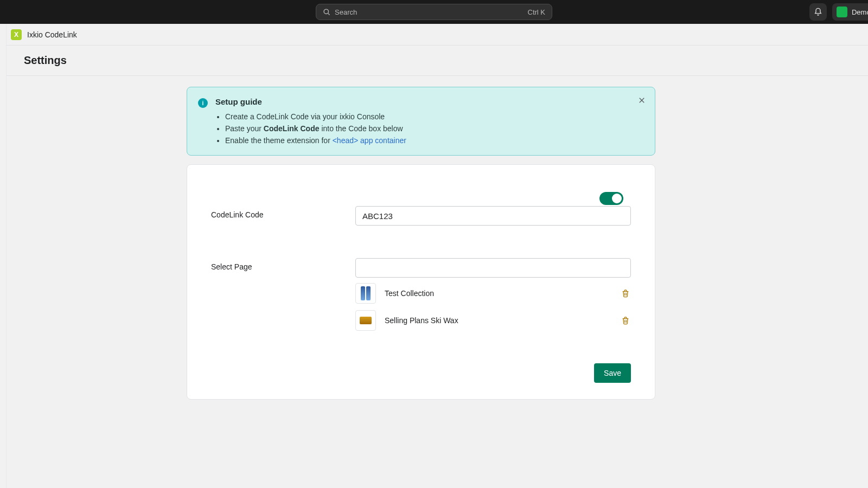 This screenshot has height=488, width=868. Describe the element at coordinates (435, 129) in the screenshot. I see `banner-step-2: Paste your CodeLink Code into the Code b…` at that location.